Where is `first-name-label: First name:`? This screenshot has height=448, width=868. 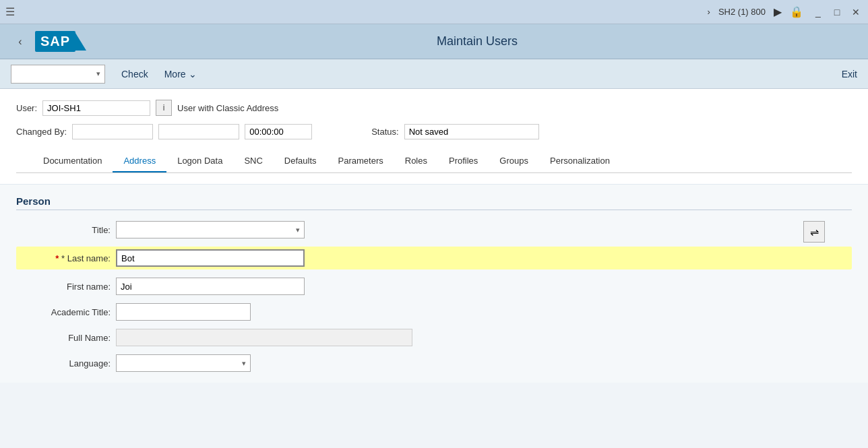 first-name-label: First name: is located at coordinates (63, 287).